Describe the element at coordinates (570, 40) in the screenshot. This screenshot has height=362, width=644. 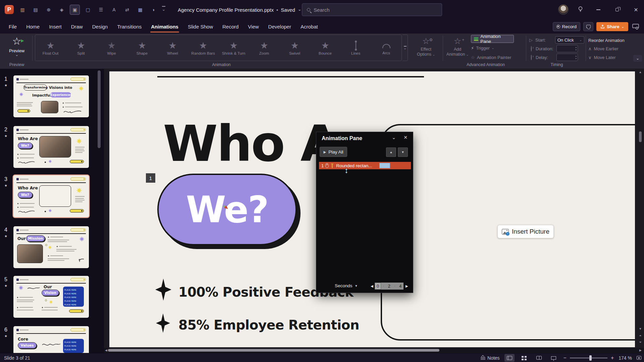
I see `start-dropdown: On Click⌄` at that location.